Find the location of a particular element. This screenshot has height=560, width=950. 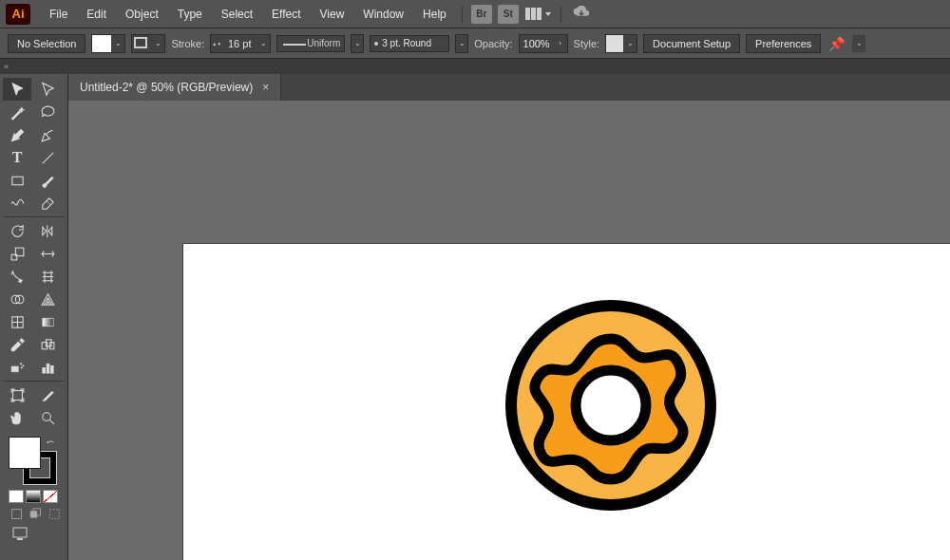

document-tabbar: Untitled-2* @ 50% (RGB/Preview) × is located at coordinates (509, 87).